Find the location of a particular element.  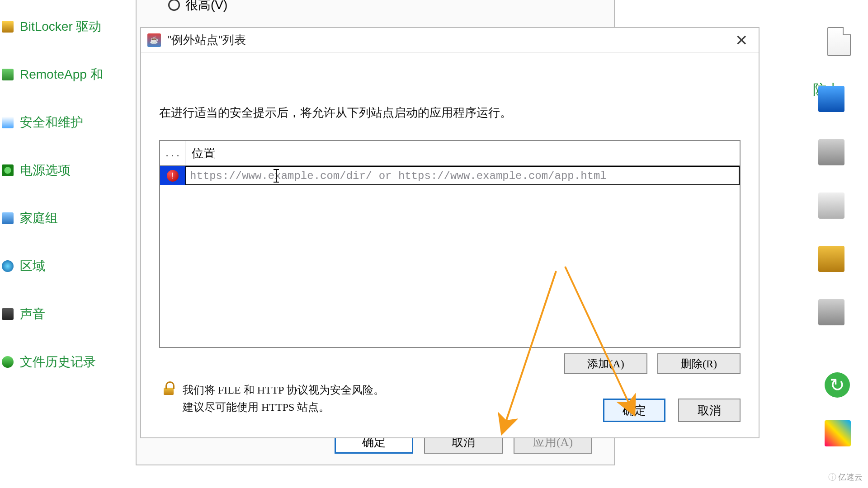

table-row: ! is located at coordinates (450, 176).